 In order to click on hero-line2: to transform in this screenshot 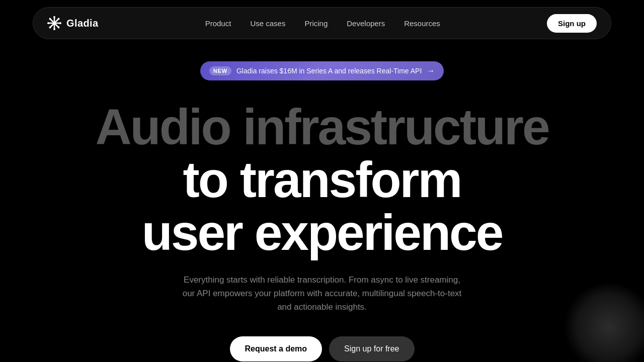, I will do `click(322, 180)`.